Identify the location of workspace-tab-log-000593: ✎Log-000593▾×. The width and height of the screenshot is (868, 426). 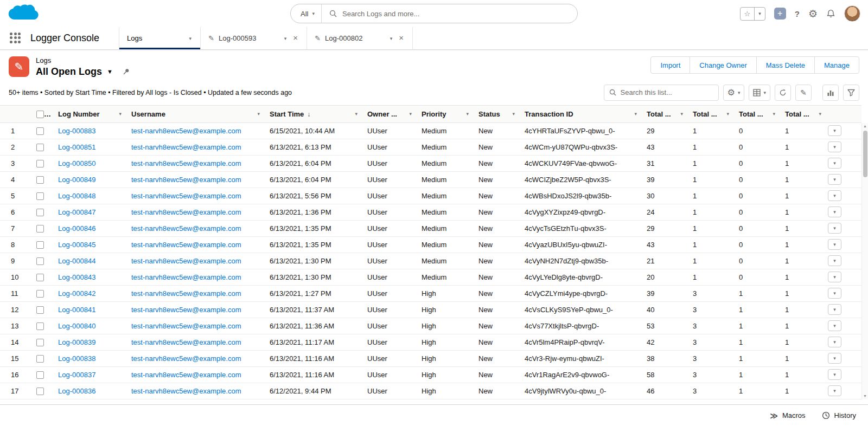
(253, 38).